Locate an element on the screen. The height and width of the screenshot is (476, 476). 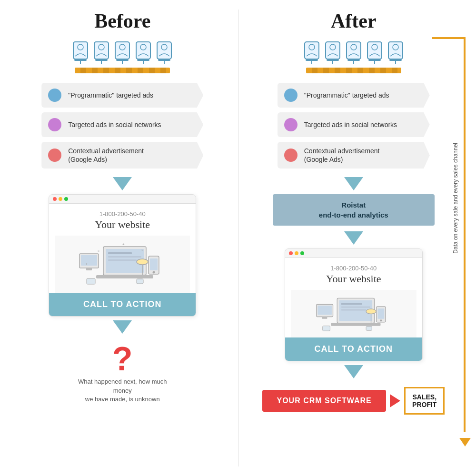
after-ad-social: Targeted ads in social networks is located at coordinates (354, 125).